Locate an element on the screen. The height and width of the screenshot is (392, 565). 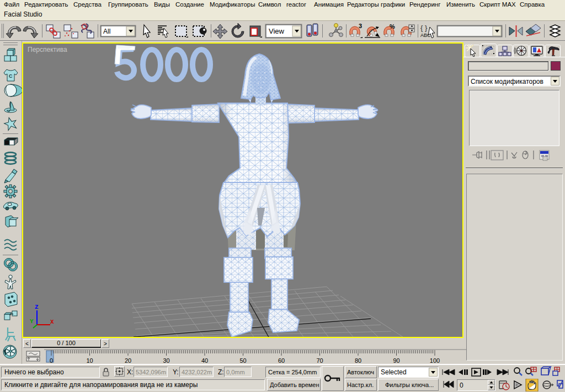
svg-text: Y is located at coordinates (32, 321).